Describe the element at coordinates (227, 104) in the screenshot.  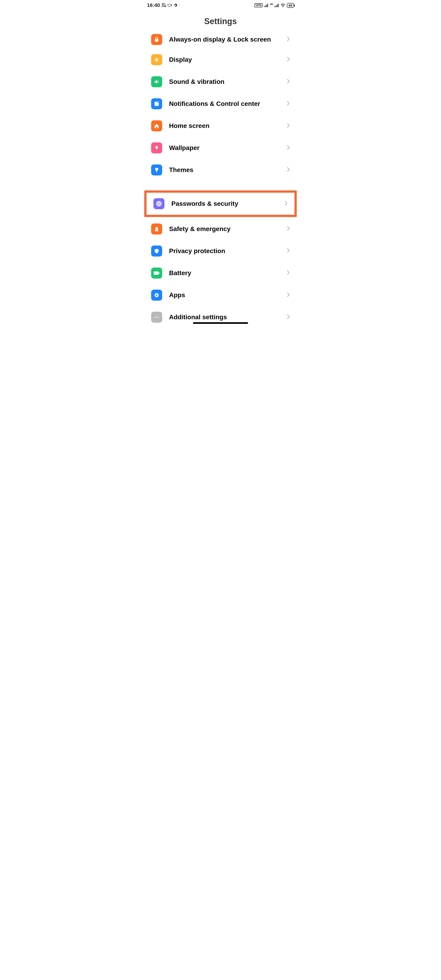
I see `item-label: Notifications & Control center` at that location.